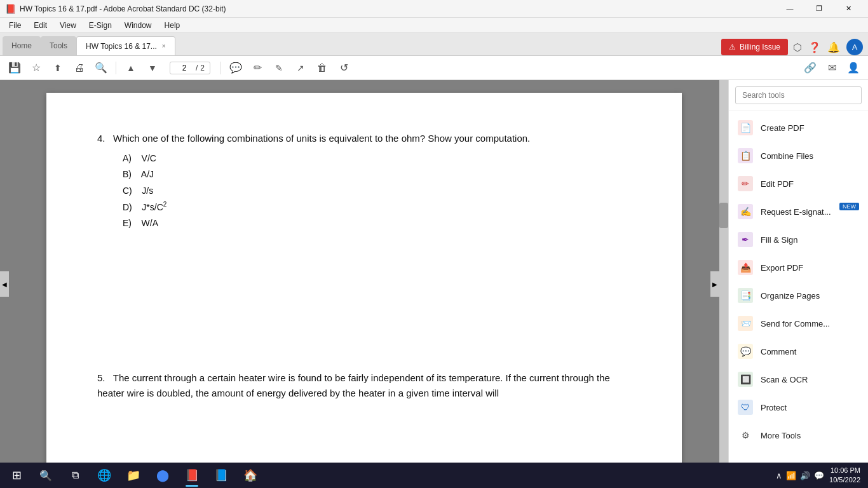  I want to click on highlight-icon: ✎, so click(279, 68).